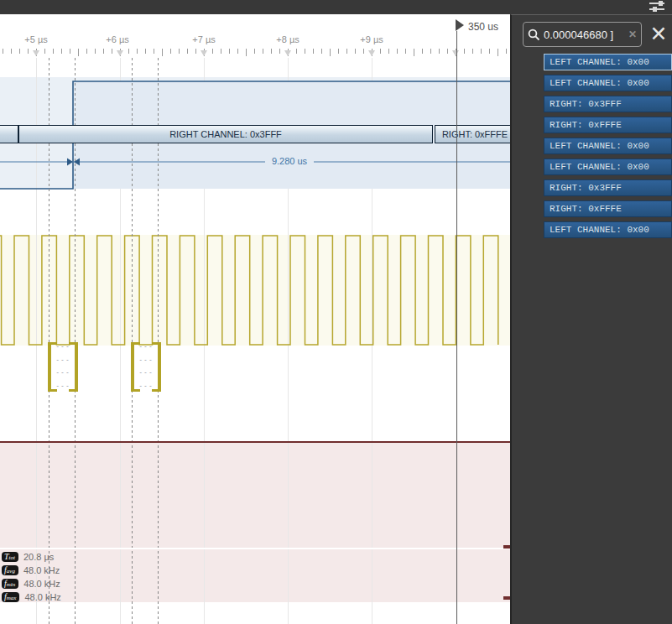 Image resolution: width=672 pixels, height=624 pixels. Describe the element at coordinates (226, 134) in the screenshot. I see `decoder-annotation-right-channel: RIGHT CHANNEL: 0x3FFF` at that location.